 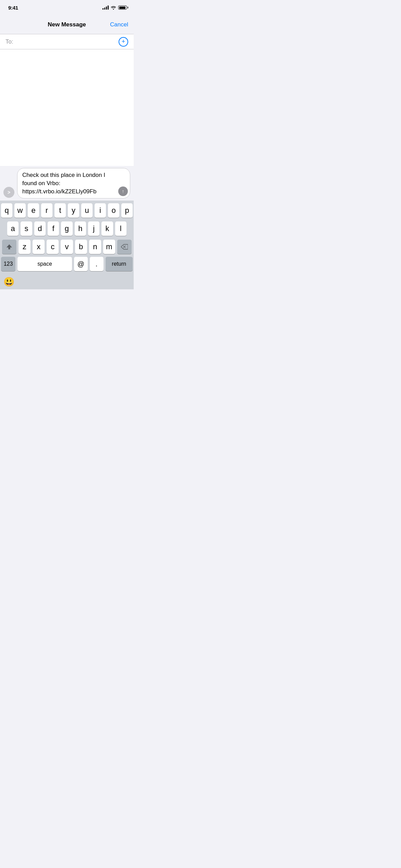 I want to click on space-label: space, so click(x=45, y=264).